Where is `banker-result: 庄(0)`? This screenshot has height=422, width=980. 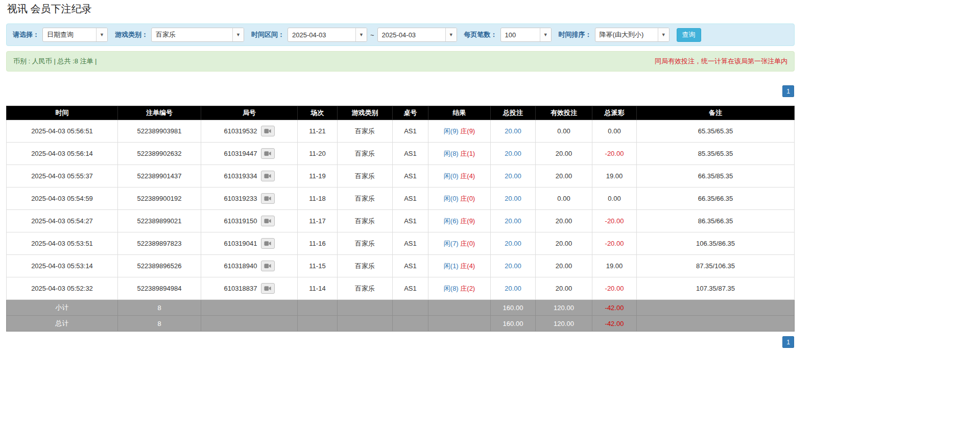 banker-result: 庄(0) is located at coordinates (468, 198).